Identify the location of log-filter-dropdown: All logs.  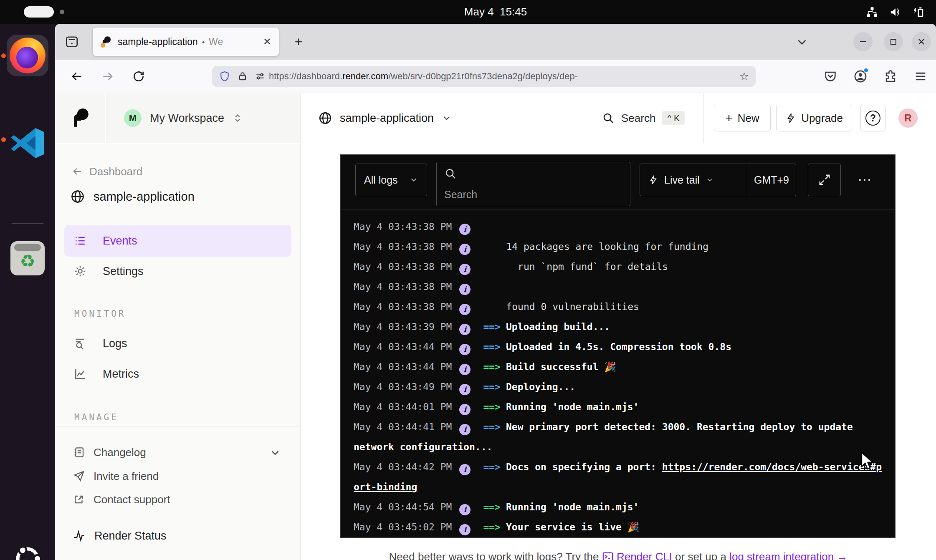
(391, 180).